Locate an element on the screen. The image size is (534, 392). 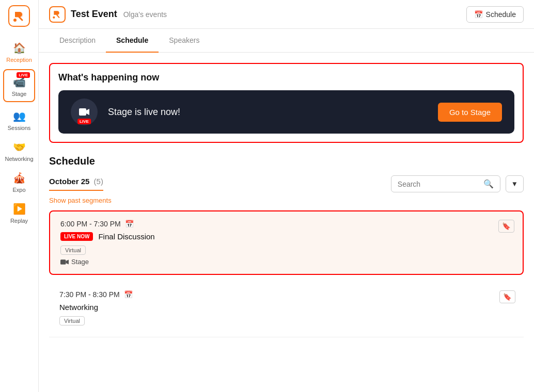
sidebar-item-stage: LIVE 📹 Stage is located at coordinates (19, 86).